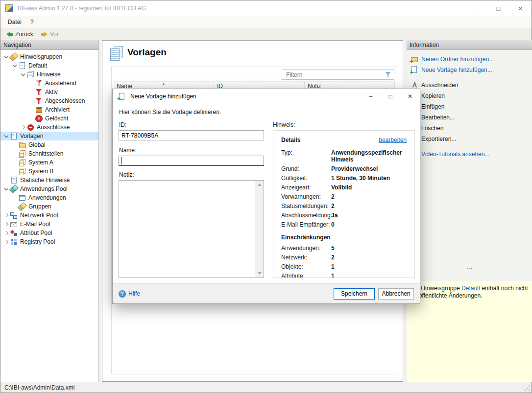  Describe the element at coordinates (49, 162) in the screenshot. I see `tree-item-system-a: System A` at that location.